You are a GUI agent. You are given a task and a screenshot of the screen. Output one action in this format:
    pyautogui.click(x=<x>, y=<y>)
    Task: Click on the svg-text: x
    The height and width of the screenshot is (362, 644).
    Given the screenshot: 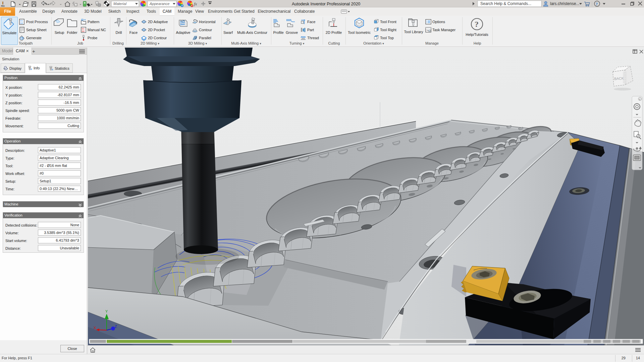 What is the action you would take?
    pyautogui.click(x=640, y=99)
    